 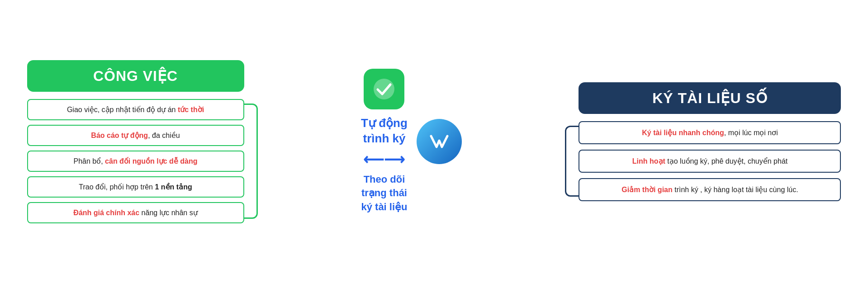 I want to click on right-item-1-highlight: Ký tài liệu nhanh chóng, so click(x=683, y=133).